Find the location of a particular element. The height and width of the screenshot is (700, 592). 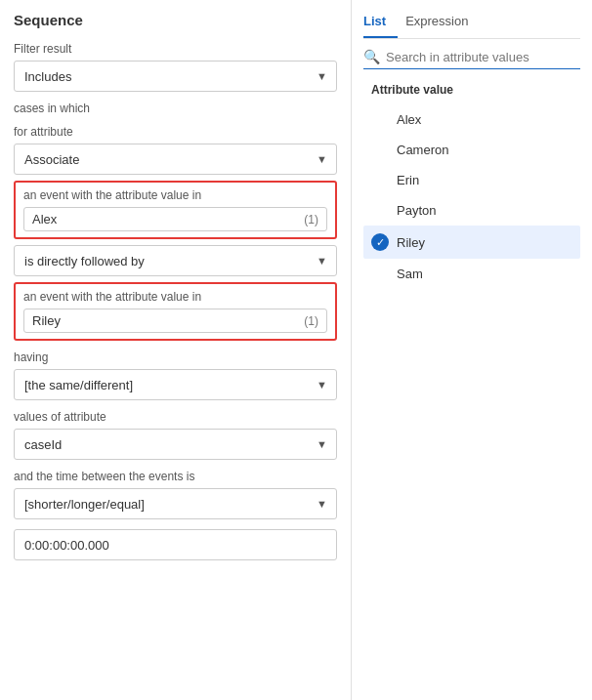

section-title: Sequence is located at coordinates (176, 20).